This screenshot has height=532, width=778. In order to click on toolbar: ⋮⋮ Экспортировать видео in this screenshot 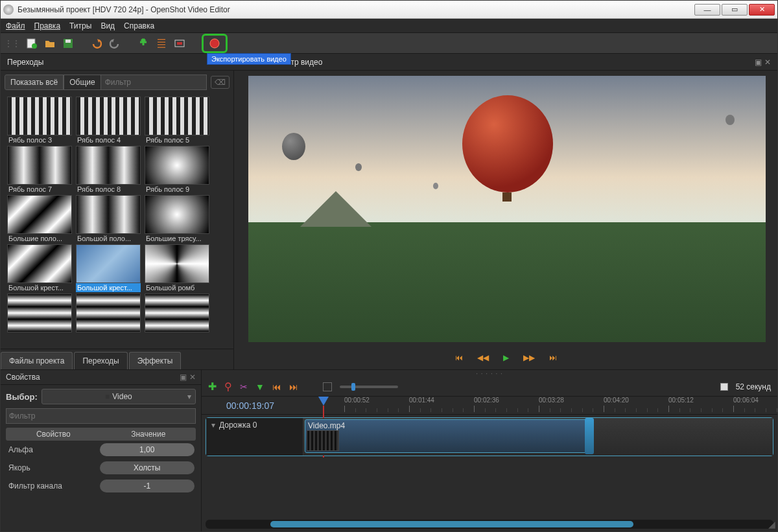, I will do `click(389, 43)`.